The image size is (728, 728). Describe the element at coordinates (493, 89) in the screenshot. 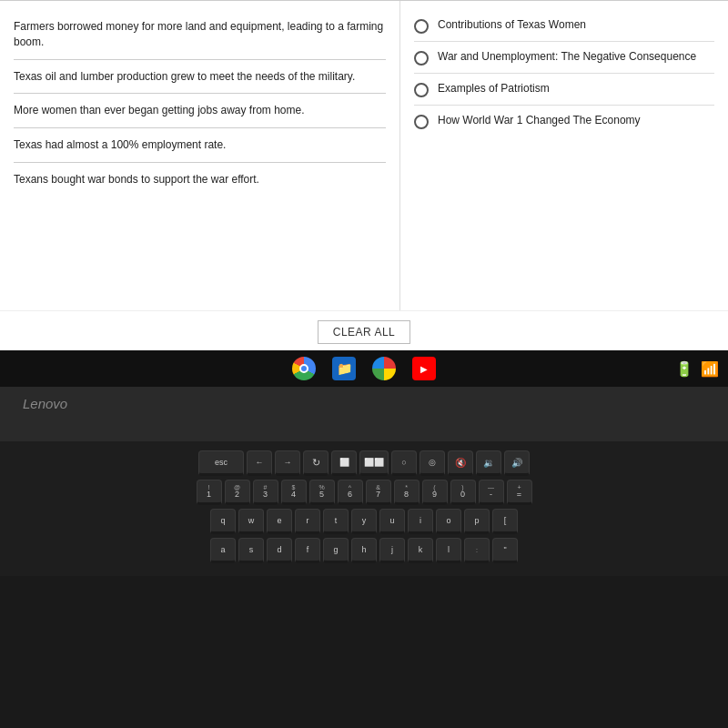

I see `answer-text-3: Examples of Patriotism` at that location.